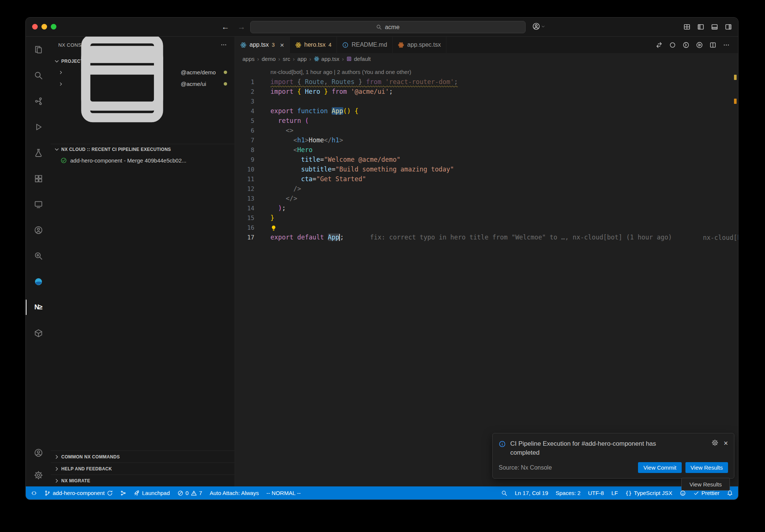 Image resolution: width=765 pixels, height=532 pixels. What do you see at coordinates (38, 127) in the screenshot?
I see `run-and-debug-icon` at bounding box center [38, 127].